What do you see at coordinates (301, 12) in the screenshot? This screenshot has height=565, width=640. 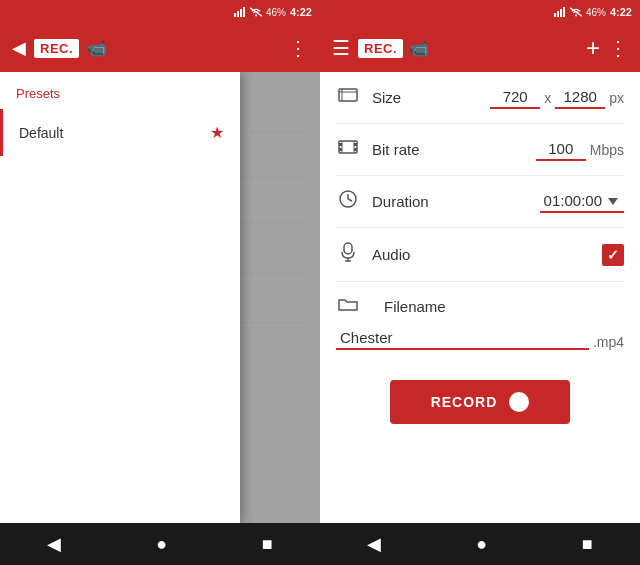 I see `status-time: 4:22` at bounding box center [301, 12].